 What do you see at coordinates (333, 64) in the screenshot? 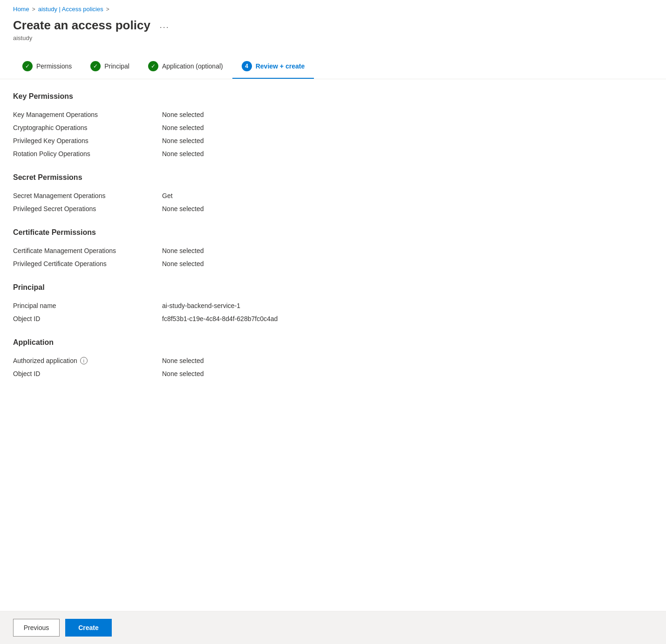
I see `wizard-tabs: ✓ Permissions ✓ Principal ✓ Application …` at bounding box center [333, 64].